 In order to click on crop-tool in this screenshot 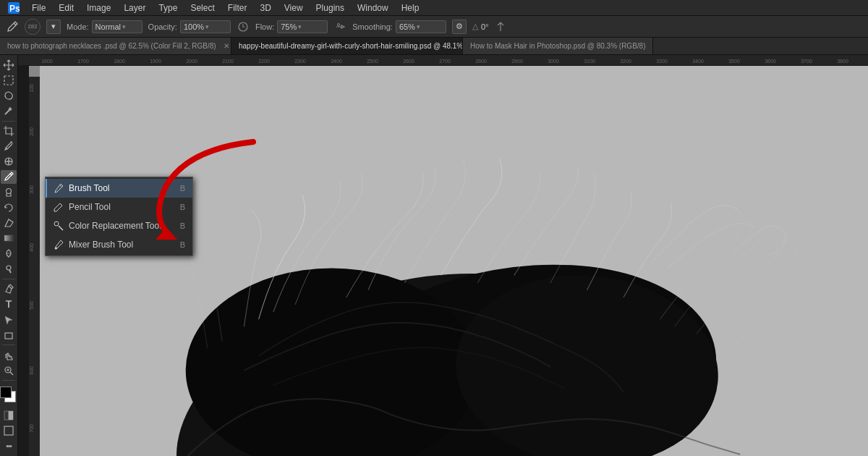, I will do `click(9, 130)`.